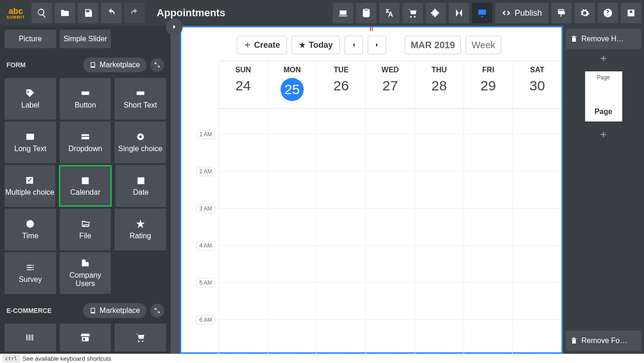 The width and height of the screenshot is (644, 363). I want to click on calendar-day-column: FRI29, so click(488, 85).